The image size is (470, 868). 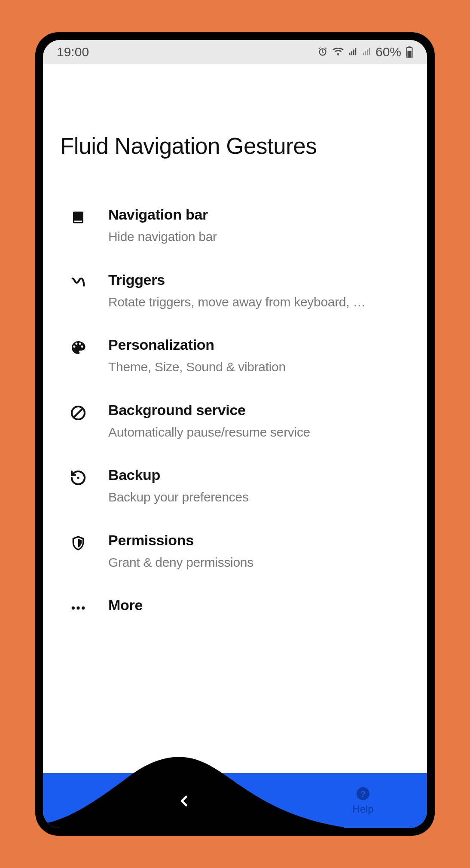 I want to click on help-icon: ?, so click(x=363, y=794).